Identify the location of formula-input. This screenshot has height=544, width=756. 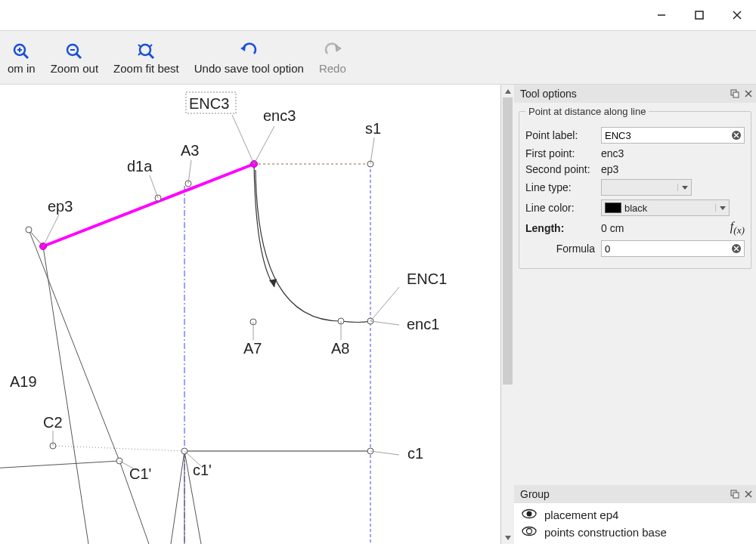
(673, 249).